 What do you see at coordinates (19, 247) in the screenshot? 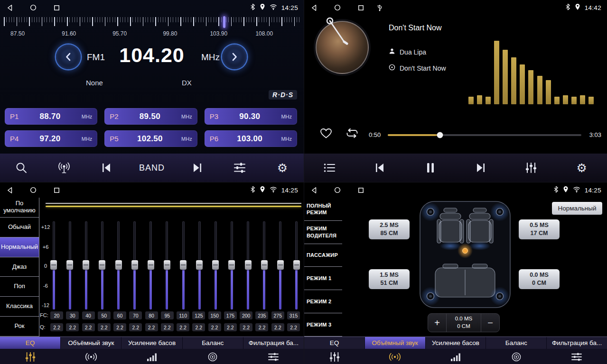
I see `eq-preset-normal: Нормальный` at bounding box center [19, 247].